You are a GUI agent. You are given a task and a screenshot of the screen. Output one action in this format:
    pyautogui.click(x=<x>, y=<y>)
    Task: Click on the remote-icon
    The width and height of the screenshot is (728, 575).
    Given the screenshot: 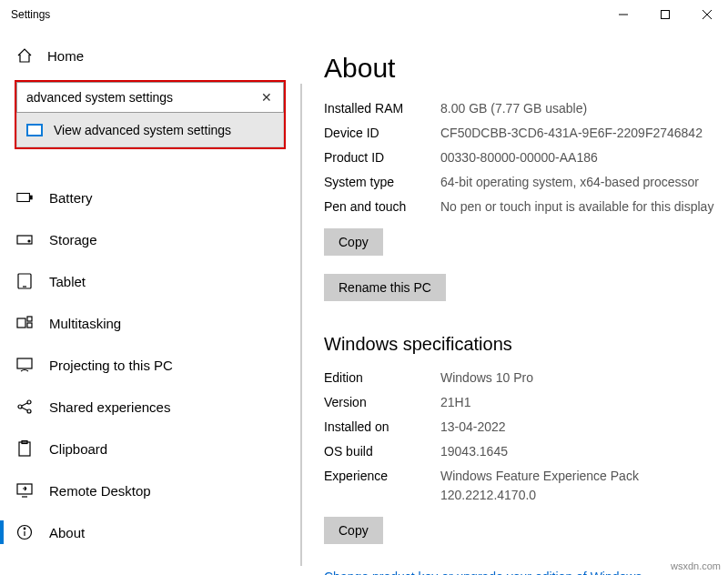 What is the action you would take?
    pyautogui.click(x=25, y=490)
    